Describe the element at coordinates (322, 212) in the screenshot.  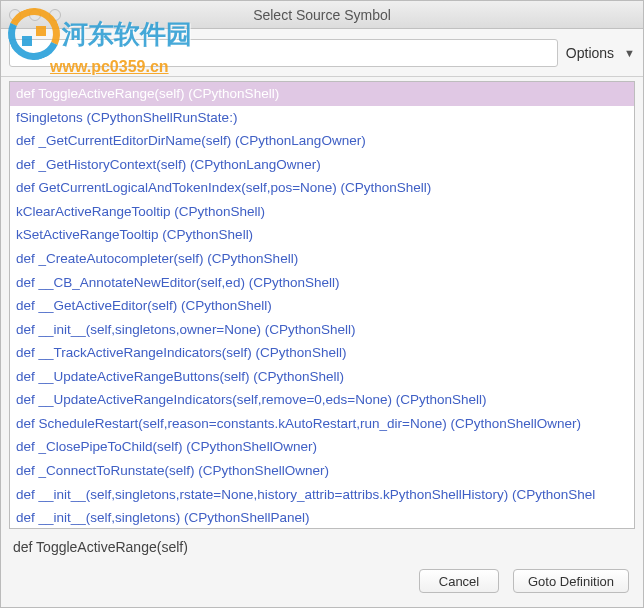
I see `list-item: kClearActiveRangeTooltip (CPythonShell)` at that location.